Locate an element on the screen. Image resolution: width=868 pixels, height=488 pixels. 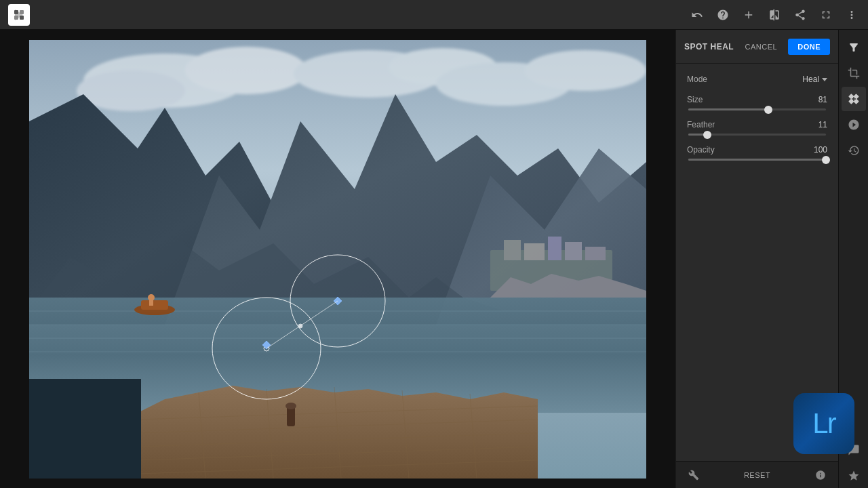
bottom-left-icons is located at coordinates (694, 475).